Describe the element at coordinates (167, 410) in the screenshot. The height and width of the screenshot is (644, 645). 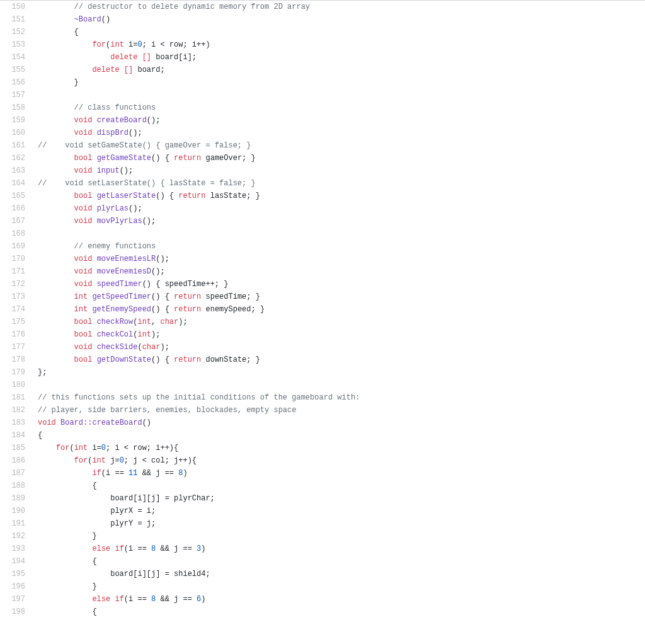
I see `token-c: // player, side barriers, enemies, block…` at that location.